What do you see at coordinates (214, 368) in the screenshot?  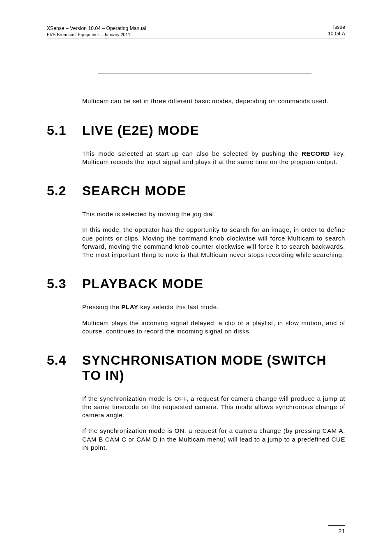 I see `section-title: SYNCHRONISATION MODE (SWITCH TO IN)` at bounding box center [214, 368].